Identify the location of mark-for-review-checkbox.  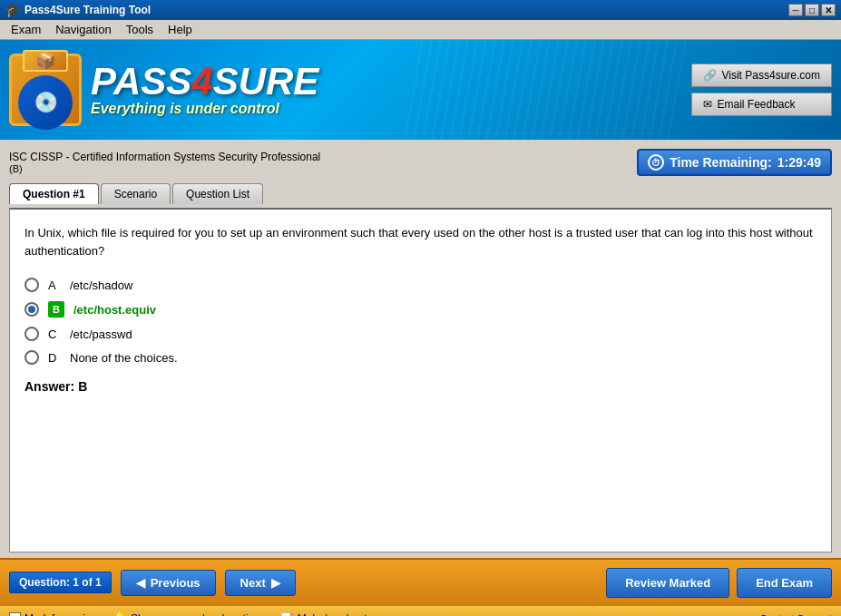
(15, 614).